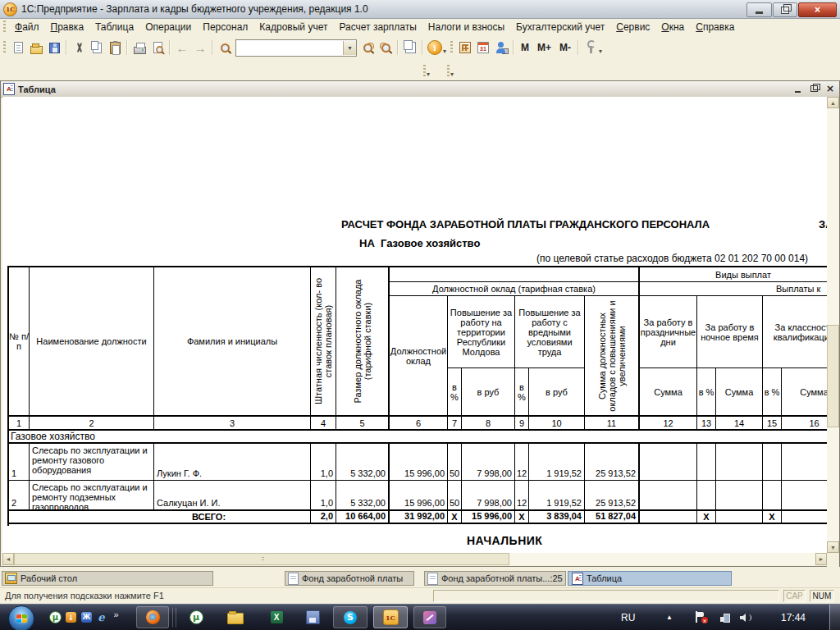 The width and height of the screenshot is (840, 630). What do you see at coordinates (323, 518) in the screenshot?
I see `totals-staff: 2,0` at bounding box center [323, 518].